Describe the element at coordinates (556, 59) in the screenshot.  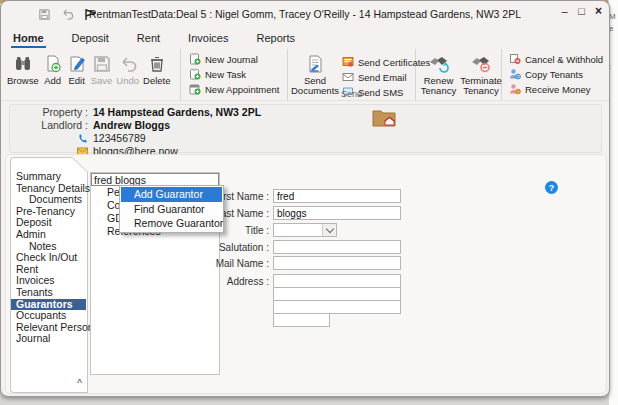
I see `cancel-withhold-button: Cancel & Withhold` at that location.